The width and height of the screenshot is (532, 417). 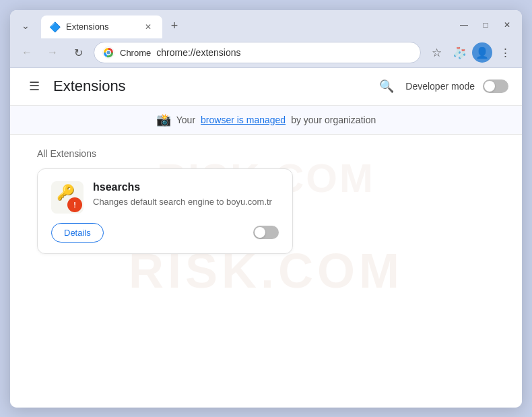 What do you see at coordinates (459, 53) in the screenshot?
I see `extensions-puzzle-button: 🧦` at bounding box center [459, 53].